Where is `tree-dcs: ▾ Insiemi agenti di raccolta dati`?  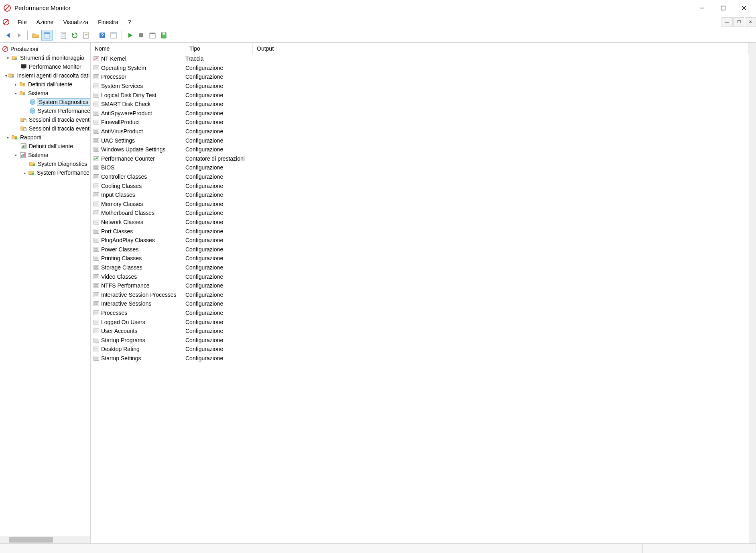
tree-dcs: ▾ Insiemi agenti di raccolta dati is located at coordinates (45, 76).